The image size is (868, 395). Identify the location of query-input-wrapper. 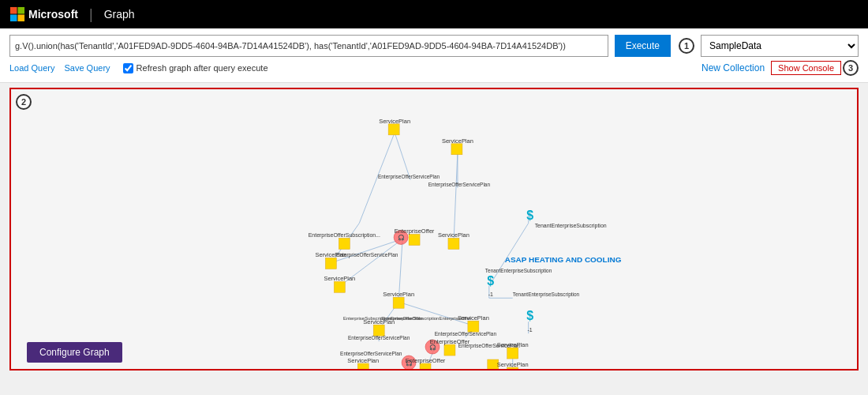
(309, 46).